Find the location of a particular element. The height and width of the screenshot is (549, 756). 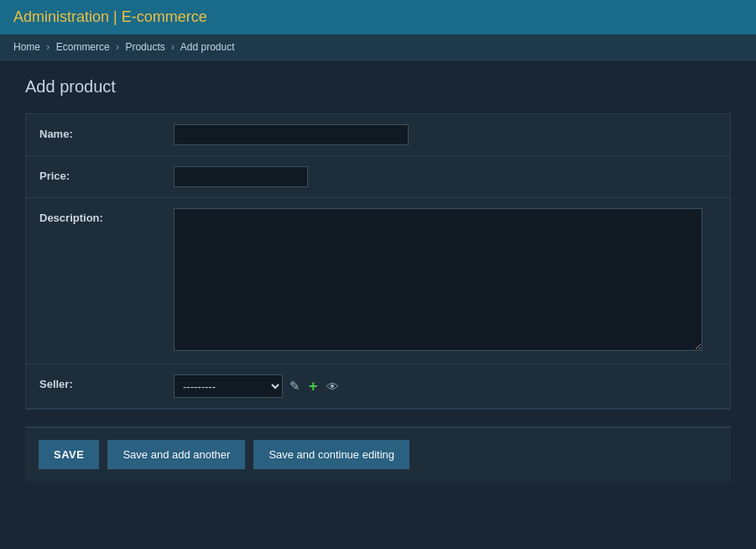

price-label: Price: is located at coordinates (107, 175).